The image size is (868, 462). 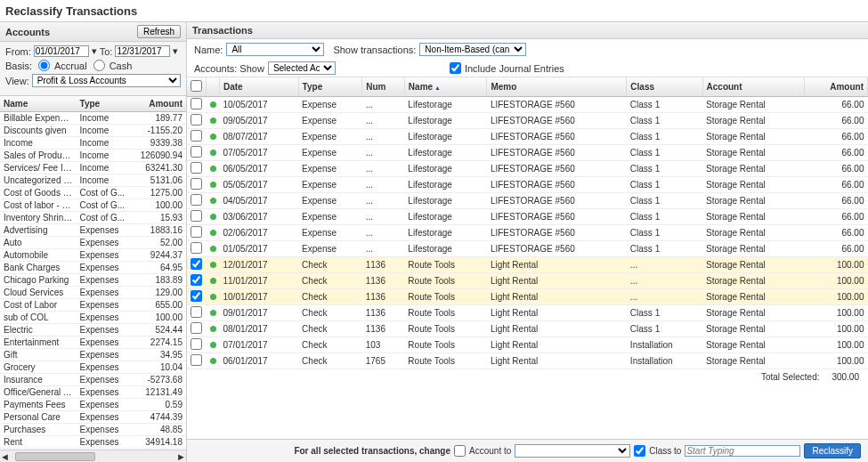 I want to click on acct-col-name: Name, so click(x=38, y=103).